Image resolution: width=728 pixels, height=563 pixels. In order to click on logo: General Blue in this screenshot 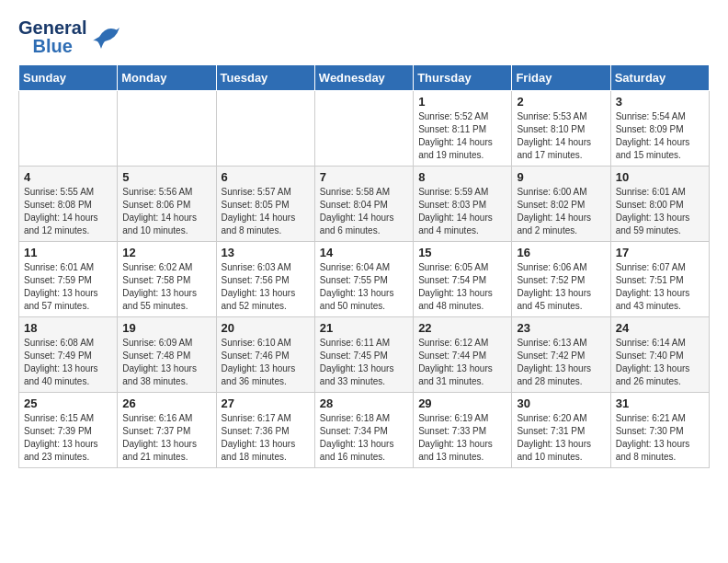, I will do `click(72, 37)`.